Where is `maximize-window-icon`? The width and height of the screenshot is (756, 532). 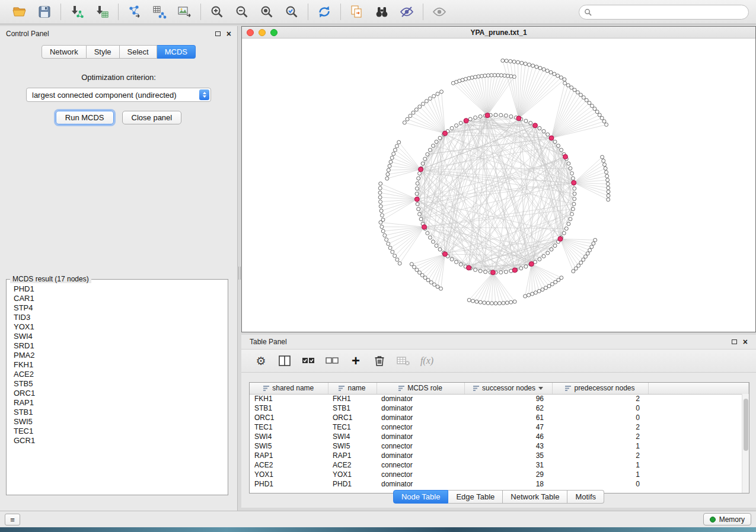 maximize-window-icon is located at coordinates (274, 33).